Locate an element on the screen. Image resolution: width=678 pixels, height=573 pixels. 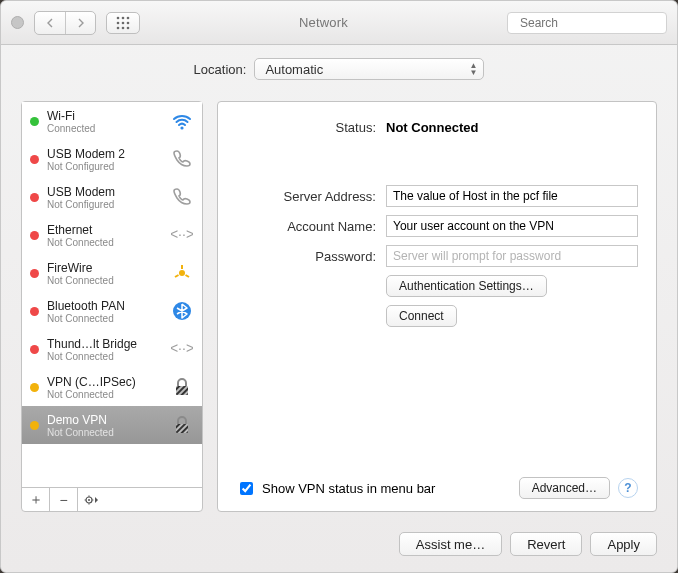
assist-button: Assist me… is located at coordinates (450, 544).